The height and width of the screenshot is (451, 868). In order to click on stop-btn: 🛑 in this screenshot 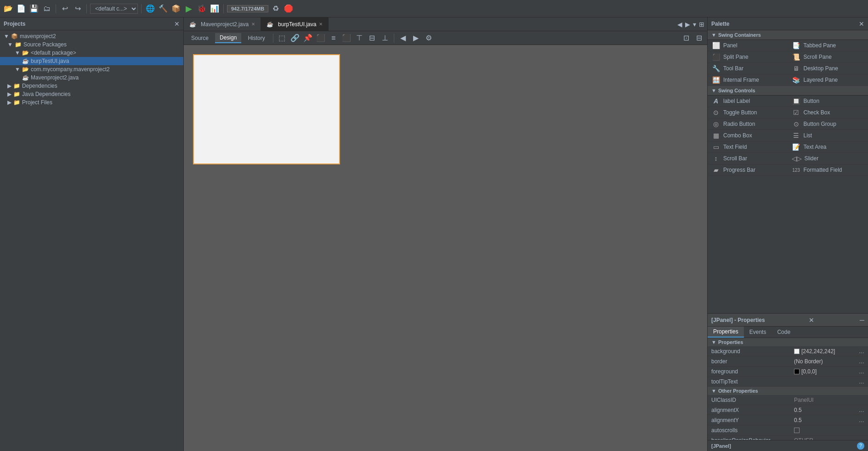, I will do `click(289, 9)`.